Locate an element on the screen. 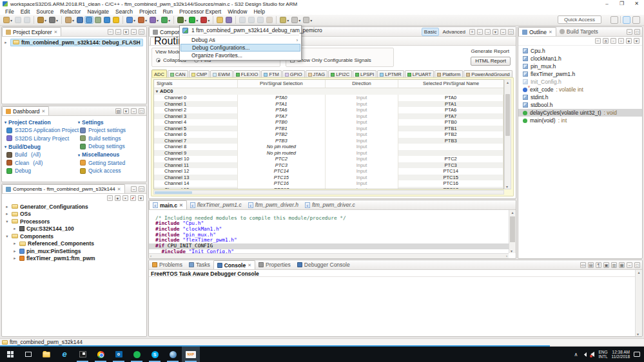 This screenshot has height=362, width=644. debug-perspective-icon is located at coordinates (636, 20).